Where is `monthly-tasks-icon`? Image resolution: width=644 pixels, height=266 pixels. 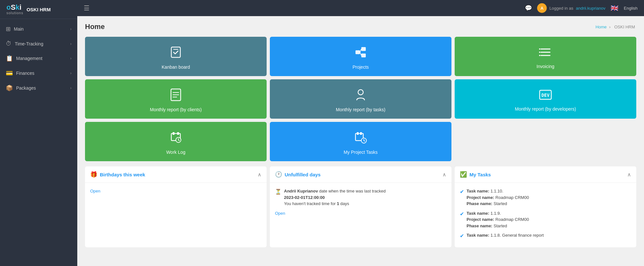
monthly-tasks-icon is located at coordinates (361, 96).